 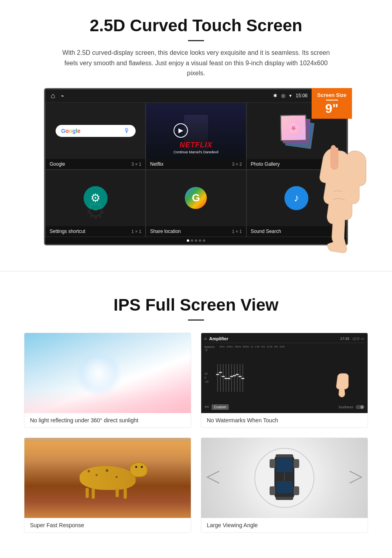 What do you see at coordinates (219, 339) in the screenshot?
I see `amp-title: Amplifier` at bounding box center [219, 339].